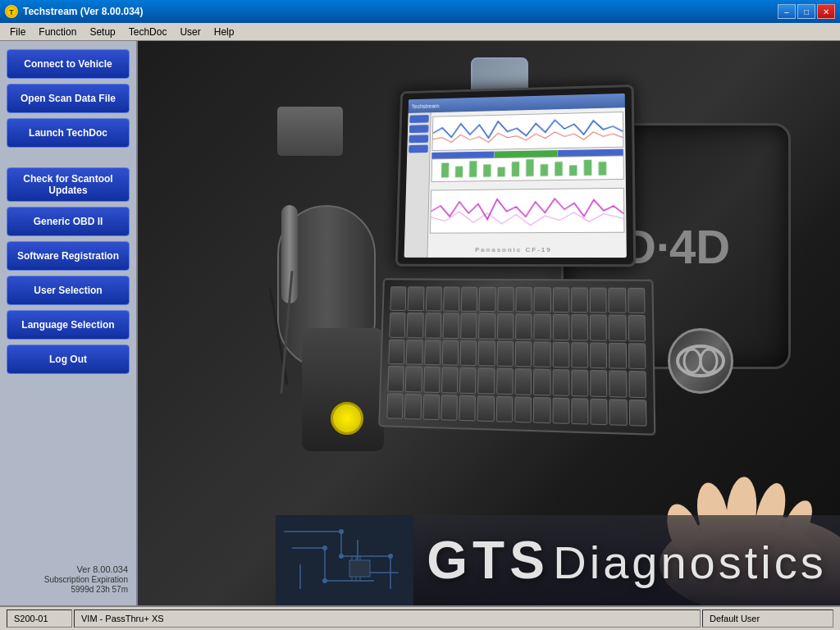 The image size is (840, 630). Describe the element at coordinates (488, 560) in the screenshot. I see `gts-title: GTS` at that location.